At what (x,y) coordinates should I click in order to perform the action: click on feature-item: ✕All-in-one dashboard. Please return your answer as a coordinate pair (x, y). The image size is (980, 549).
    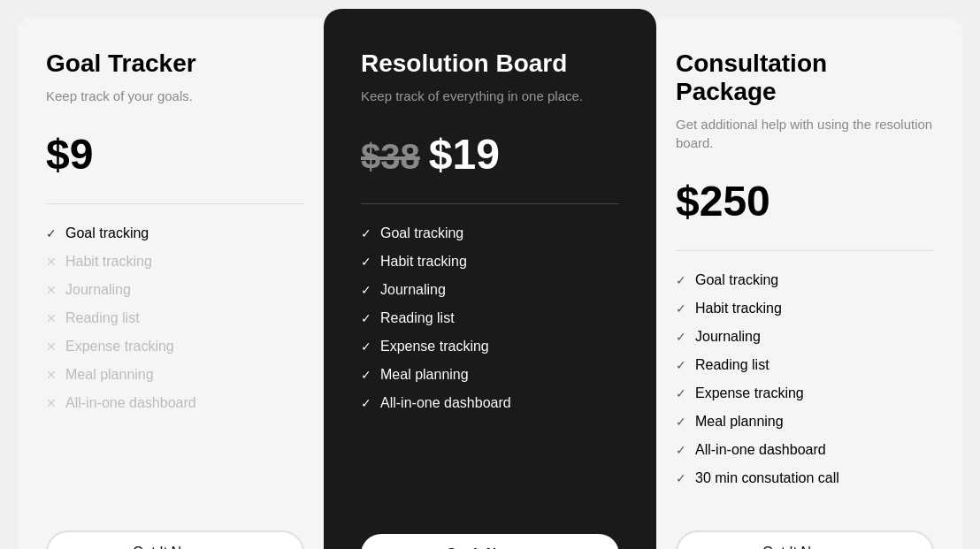
    Looking at the image, I should click on (175, 403).